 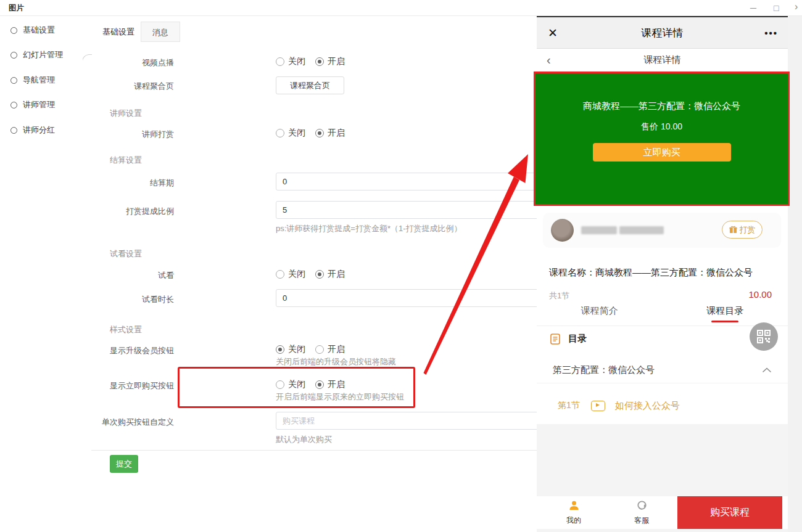 What do you see at coordinates (369, 229) in the screenshot?
I see `reward-ratio-hint: ps:讲师获得打赏提成=打赏金额*（1-打赏提成比例）` at bounding box center [369, 229].